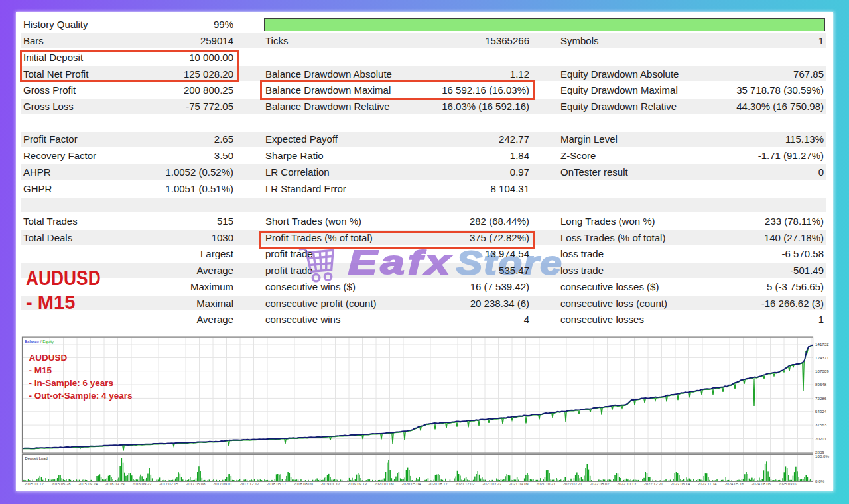  I want to click on svg-text: 2017.09.01, so click(223, 484).